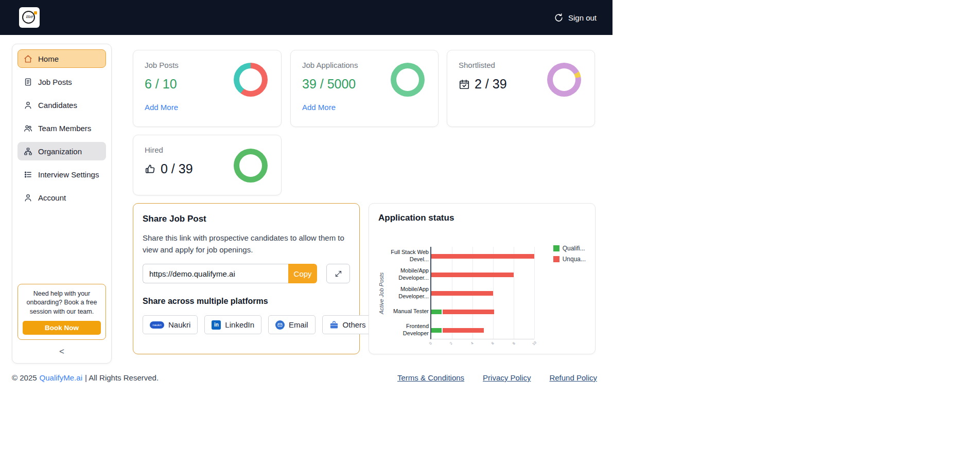 This screenshot has width=980, height=471. I want to click on document-icon, so click(28, 82).